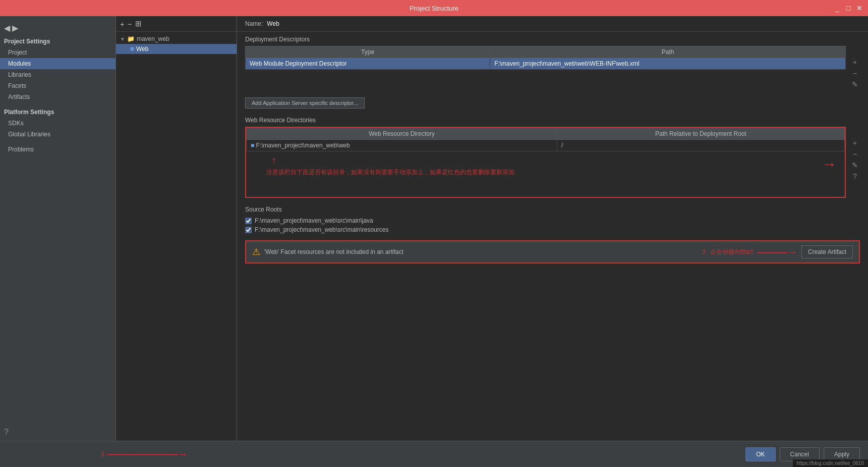 Image resolution: width=868 pixels, height=467 pixels. Describe the element at coordinates (390, 173) in the screenshot. I see `annotation-text-1: 注意该栏目下面是否有该目录，如果没有则需要手动添加上，如果是红色的也要删除重新添…` at that location.